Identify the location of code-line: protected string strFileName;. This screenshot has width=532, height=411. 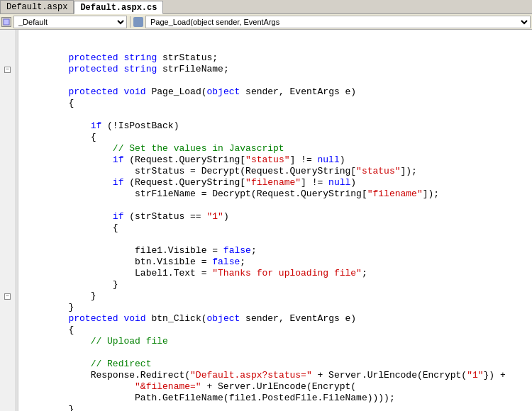
(275, 69).